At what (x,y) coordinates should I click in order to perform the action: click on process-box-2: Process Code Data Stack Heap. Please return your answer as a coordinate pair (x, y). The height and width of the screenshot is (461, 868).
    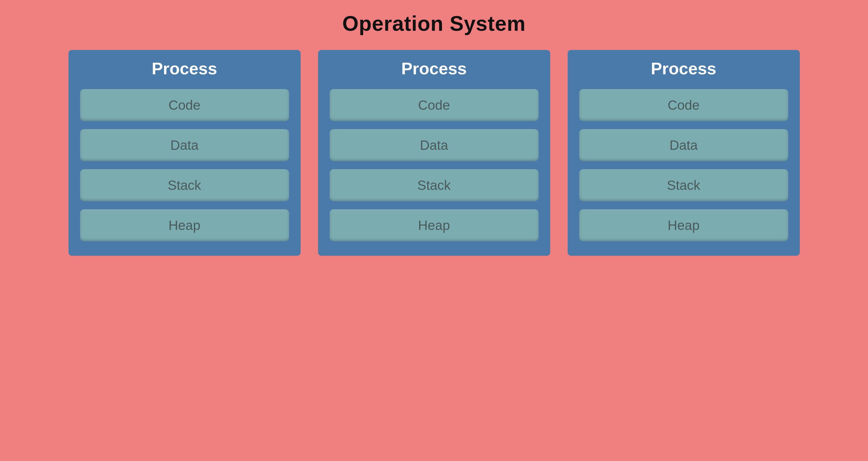
    Looking at the image, I should click on (434, 153).